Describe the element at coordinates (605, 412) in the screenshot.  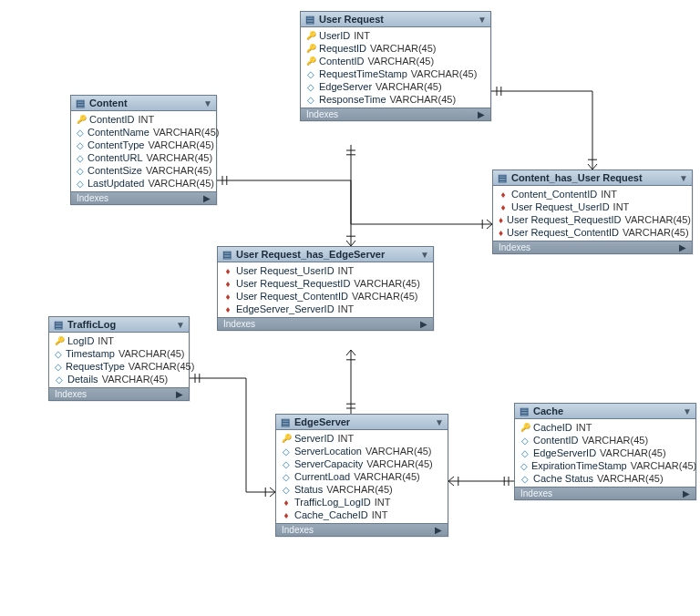
I see `table-header: ▤Cache▼` at that location.